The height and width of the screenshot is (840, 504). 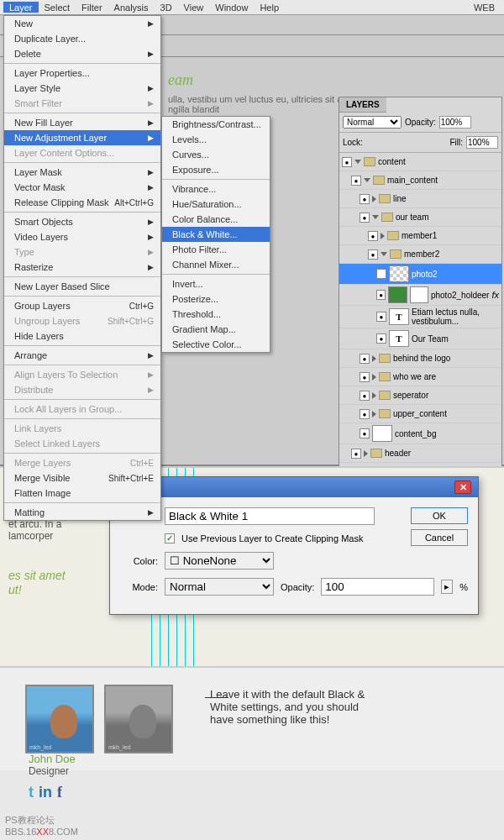 What do you see at coordinates (363, 105) in the screenshot?
I see `layers-tab: LAYERS` at bounding box center [363, 105].